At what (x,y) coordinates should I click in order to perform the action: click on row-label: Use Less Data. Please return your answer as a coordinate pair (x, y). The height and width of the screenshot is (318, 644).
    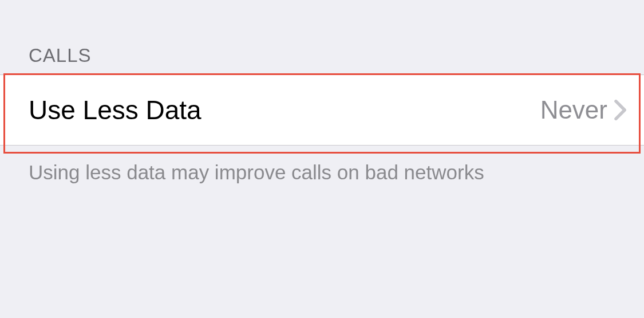
    Looking at the image, I should click on (115, 110).